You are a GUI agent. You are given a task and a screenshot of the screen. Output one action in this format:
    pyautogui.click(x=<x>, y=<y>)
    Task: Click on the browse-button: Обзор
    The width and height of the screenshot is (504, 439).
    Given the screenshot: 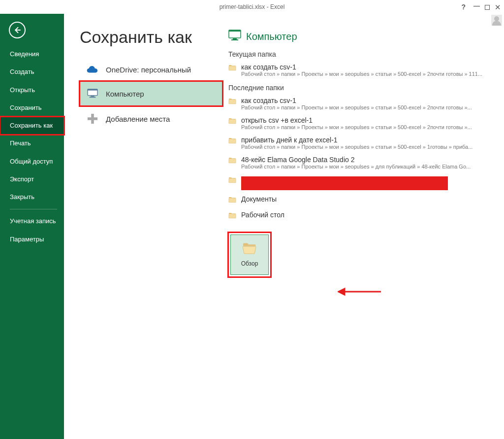 What is the action you would take?
    pyautogui.click(x=250, y=255)
    